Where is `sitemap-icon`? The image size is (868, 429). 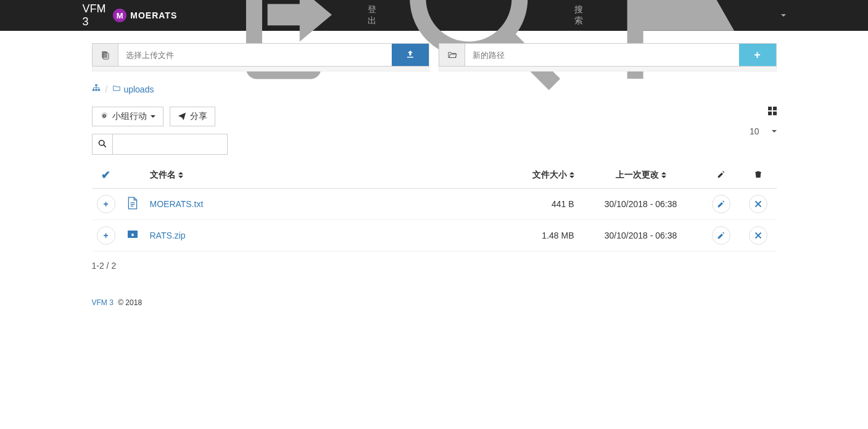 sitemap-icon is located at coordinates (96, 89).